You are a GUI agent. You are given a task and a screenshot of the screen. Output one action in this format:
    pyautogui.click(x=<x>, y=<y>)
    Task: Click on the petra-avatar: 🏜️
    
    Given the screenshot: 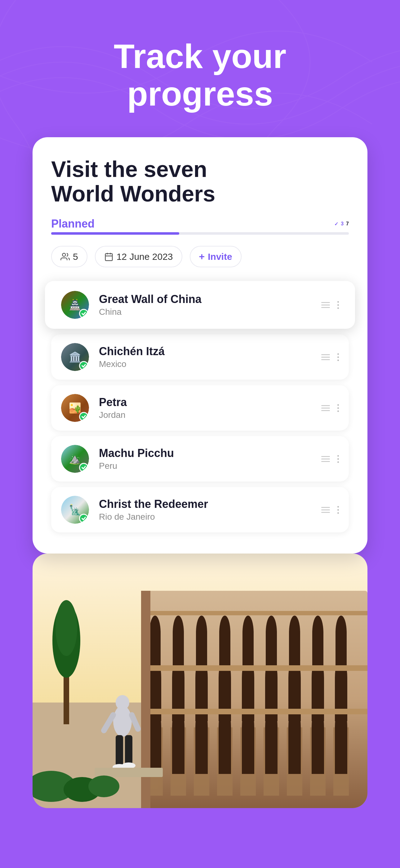 What is the action you would take?
    pyautogui.click(x=75, y=408)
    